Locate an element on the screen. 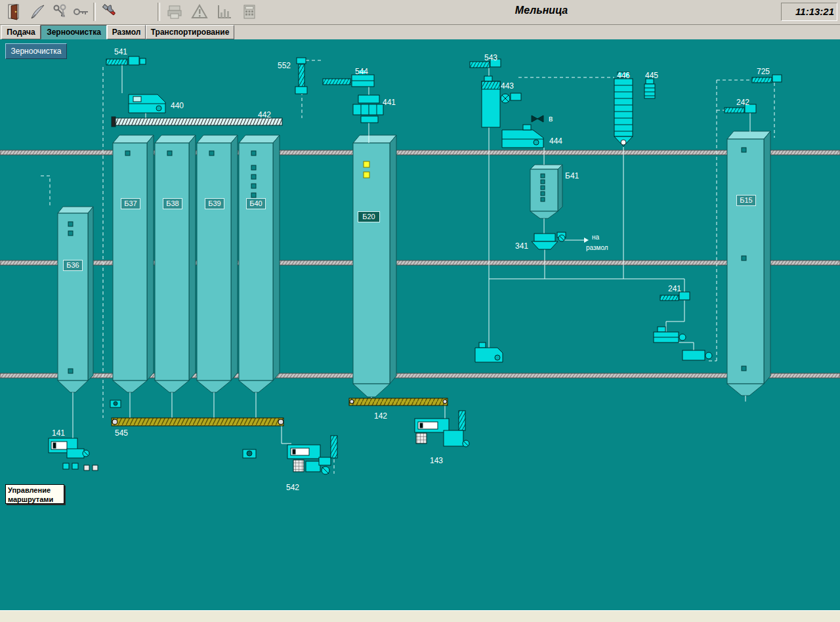 This screenshot has height=622, width=840. tab-podacha: Подача is located at coordinates (21, 32).